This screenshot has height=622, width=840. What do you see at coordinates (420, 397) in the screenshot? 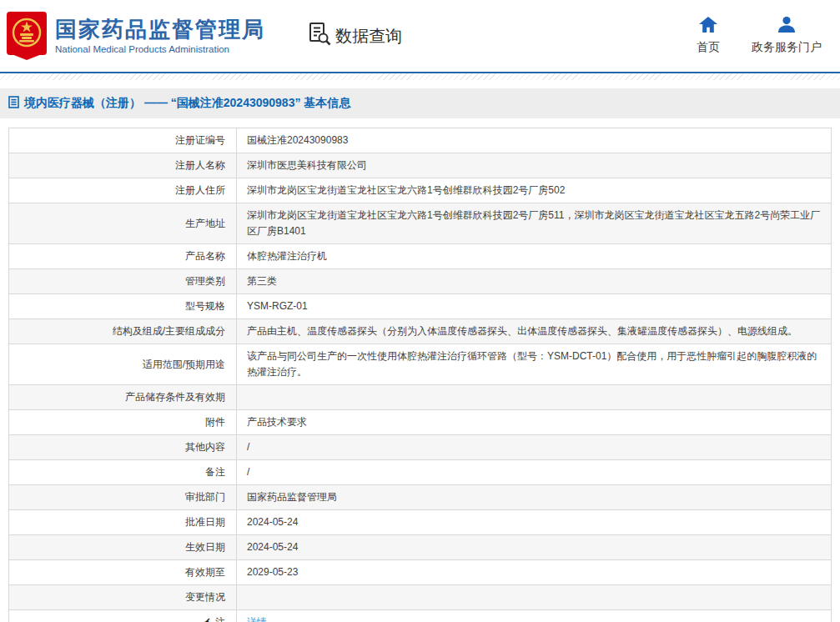
I see `table-row: 产品储存条件及有效期` at bounding box center [420, 397].